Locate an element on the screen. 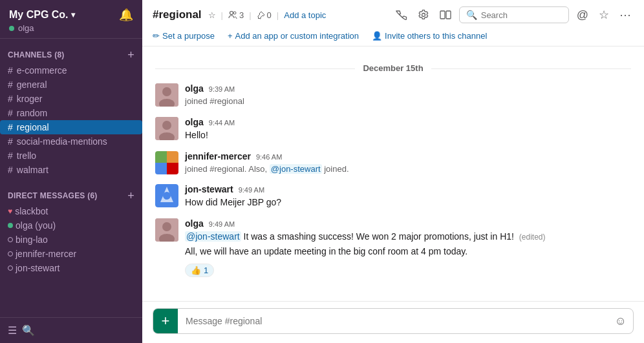  message-time: 9:49 AM is located at coordinates (222, 224).